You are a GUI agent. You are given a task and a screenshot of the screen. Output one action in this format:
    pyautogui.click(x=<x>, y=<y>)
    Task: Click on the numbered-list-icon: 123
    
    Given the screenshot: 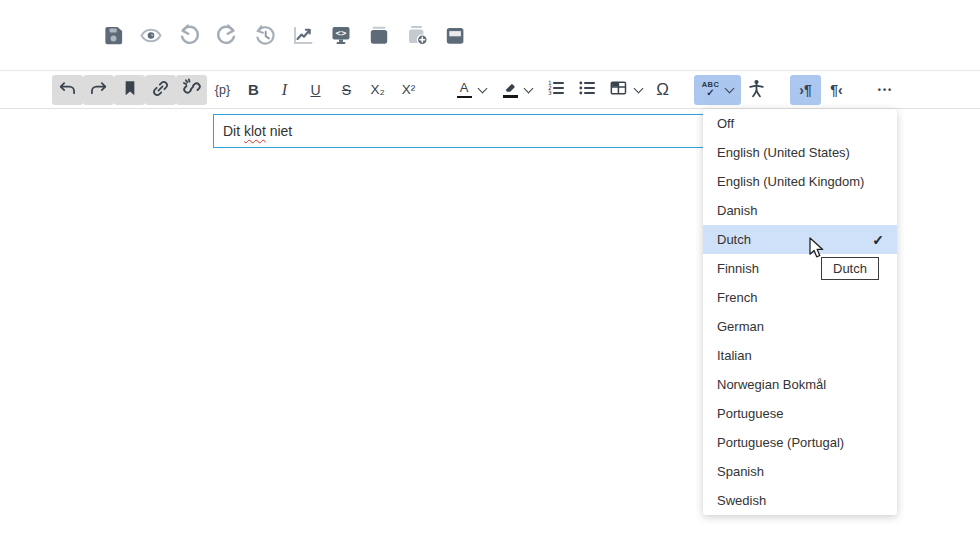 What is the action you would take?
    pyautogui.click(x=556, y=90)
    